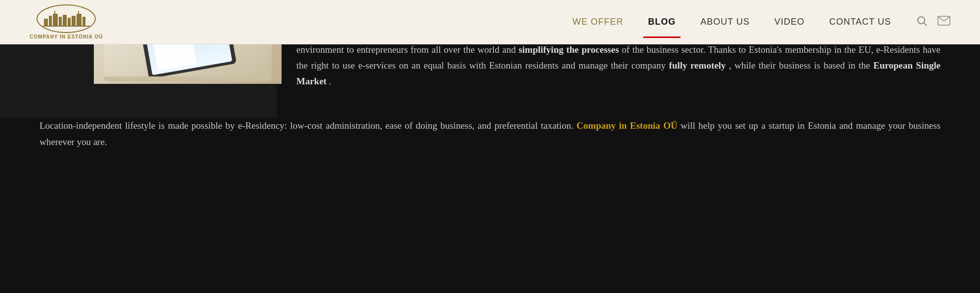 The image size is (980, 293). I want to click on company-name-link: Company in Estonia OÜ, so click(627, 125).